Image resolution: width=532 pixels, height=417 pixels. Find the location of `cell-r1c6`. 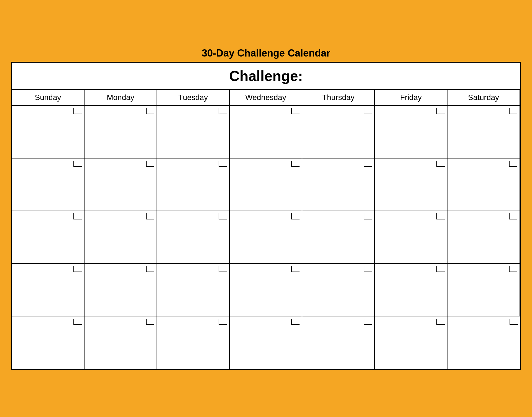

cell-r1c6 is located at coordinates (411, 132).